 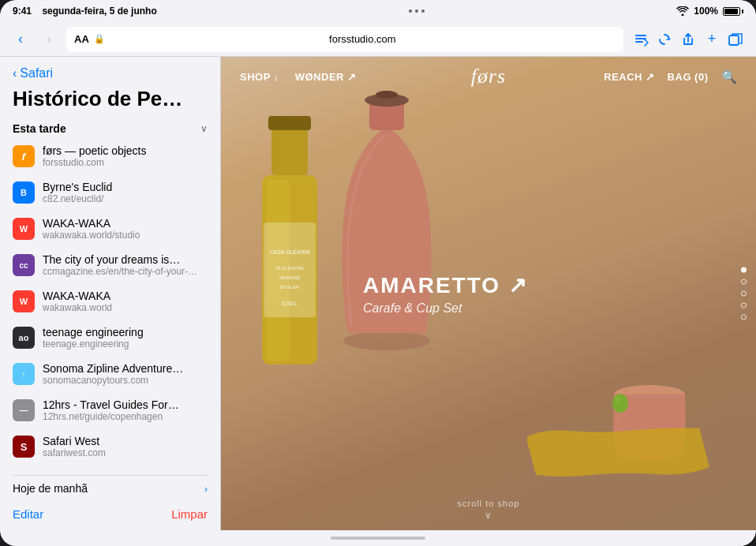 I want to click on url-display: forsstudio.com, so click(x=363, y=39).